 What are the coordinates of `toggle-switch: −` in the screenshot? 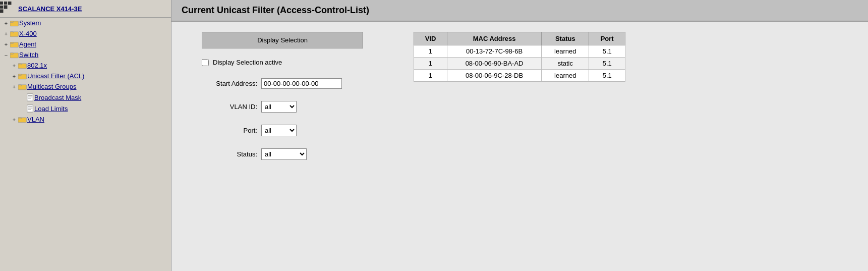 It's located at (6, 55).